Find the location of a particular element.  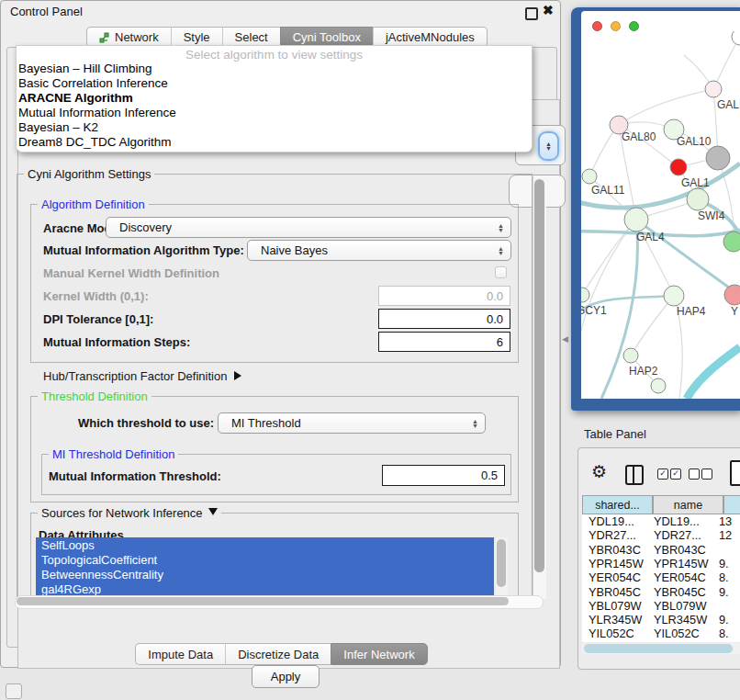

settings-horizontal-scrollbar is located at coordinates (279, 603).